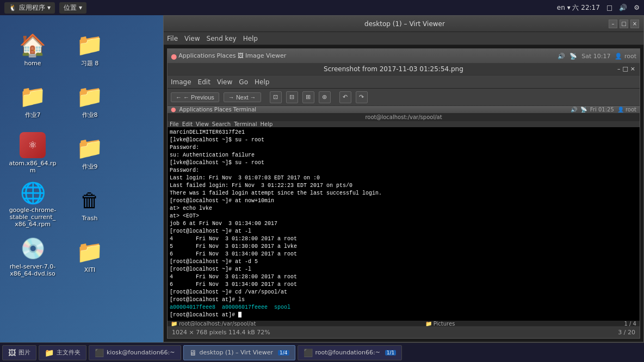  What do you see at coordinates (308, 97) in the screenshot?
I see `zoom-in-button: ⊞` at bounding box center [308, 97].